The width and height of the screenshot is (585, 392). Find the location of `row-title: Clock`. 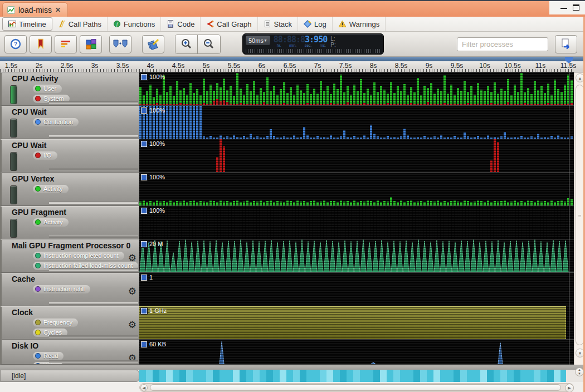

row-title: Clock is located at coordinates (76, 312).